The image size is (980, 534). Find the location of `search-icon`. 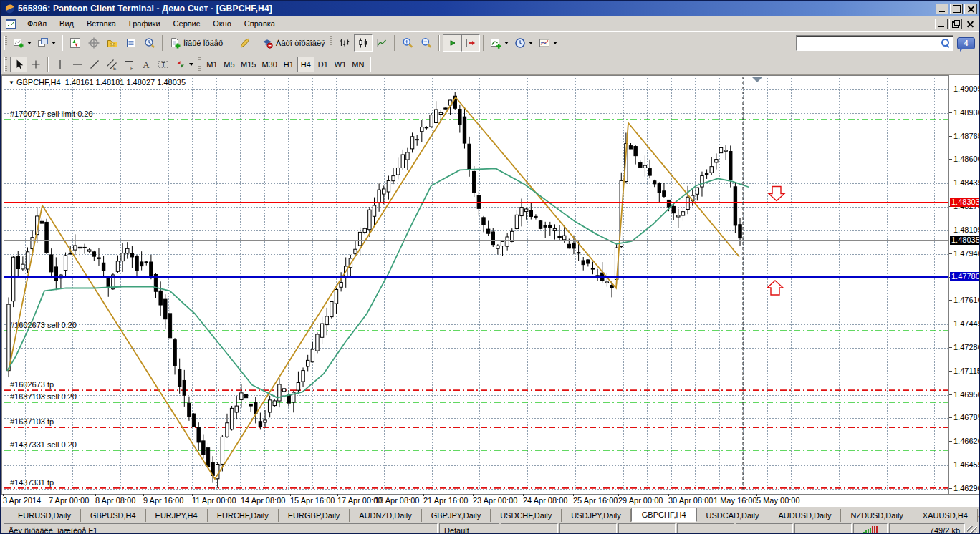

search-icon is located at coordinates (946, 43).